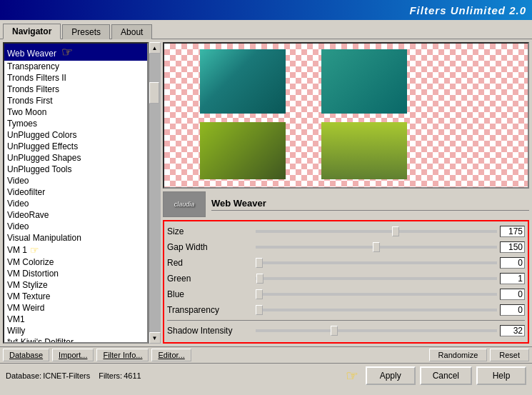  Describe the element at coordinates (346, 310) in the screenshot. I see `param-row-transparency: Transparency 0` at that location.